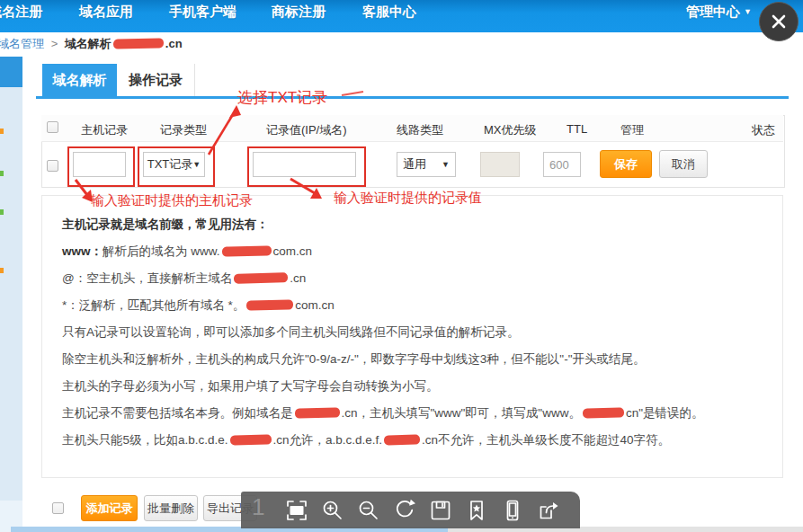 Image resolution: width=803 pixels, height=532 pixels. Describe the element at coordinates (171, 164) in the screenshot. I see `record-type-value: TXT记录` at that location.